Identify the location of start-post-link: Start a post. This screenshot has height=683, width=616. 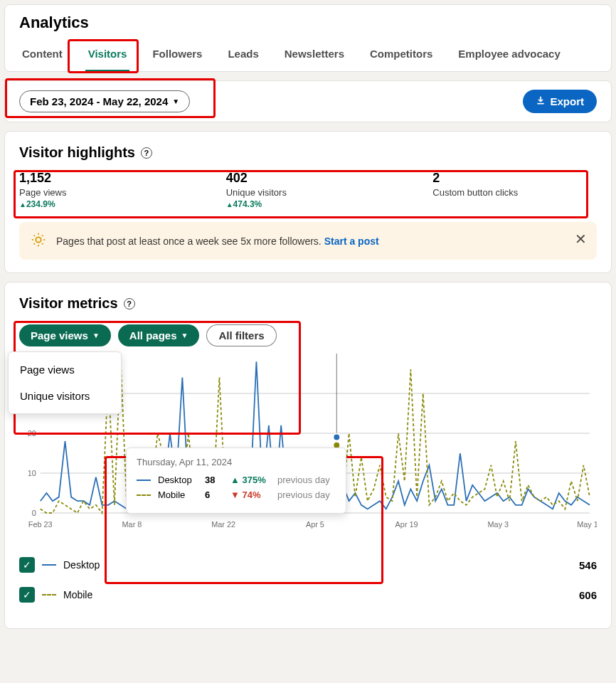
(351, 241).